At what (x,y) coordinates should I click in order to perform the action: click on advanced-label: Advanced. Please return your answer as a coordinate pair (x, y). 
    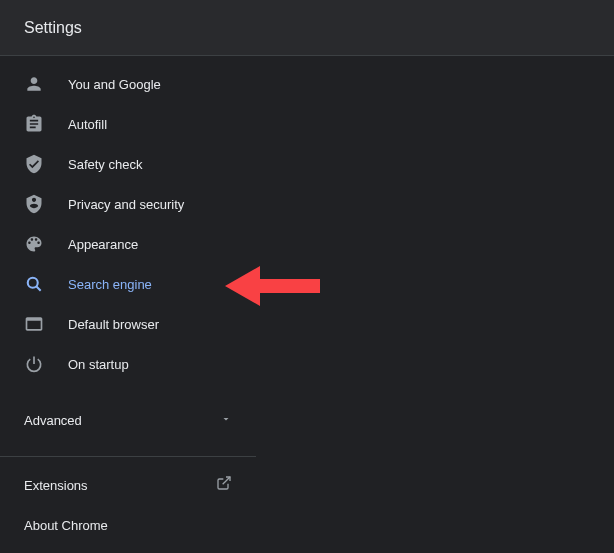
    Looking at the image, I should click on (53, 420).